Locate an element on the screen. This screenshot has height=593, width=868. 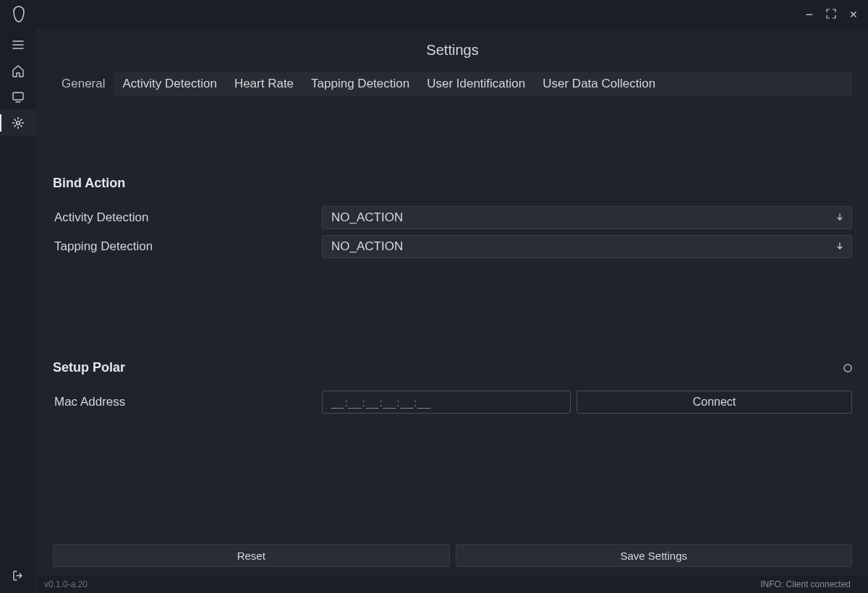
save-settings-button: Save Settings is located at coordinates (654, 555).